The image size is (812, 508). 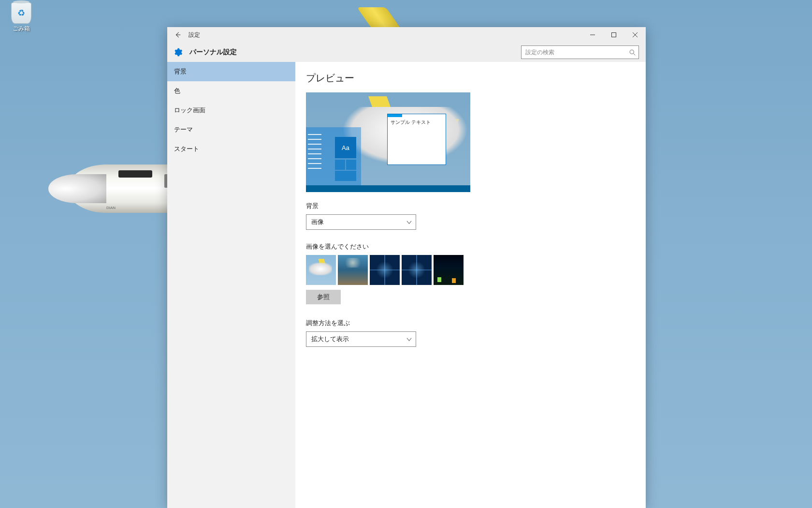 What do you see at coordinates (593, 35) in the screenshot?
I see `minimize-button` at bounding box center [593, 35].